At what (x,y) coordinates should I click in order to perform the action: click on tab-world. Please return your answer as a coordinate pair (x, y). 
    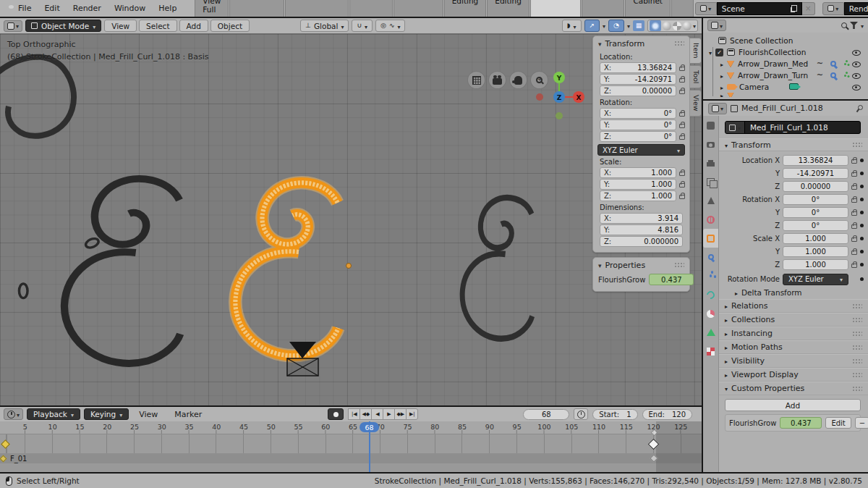
    Looking at the image, I should click on (710, 219).